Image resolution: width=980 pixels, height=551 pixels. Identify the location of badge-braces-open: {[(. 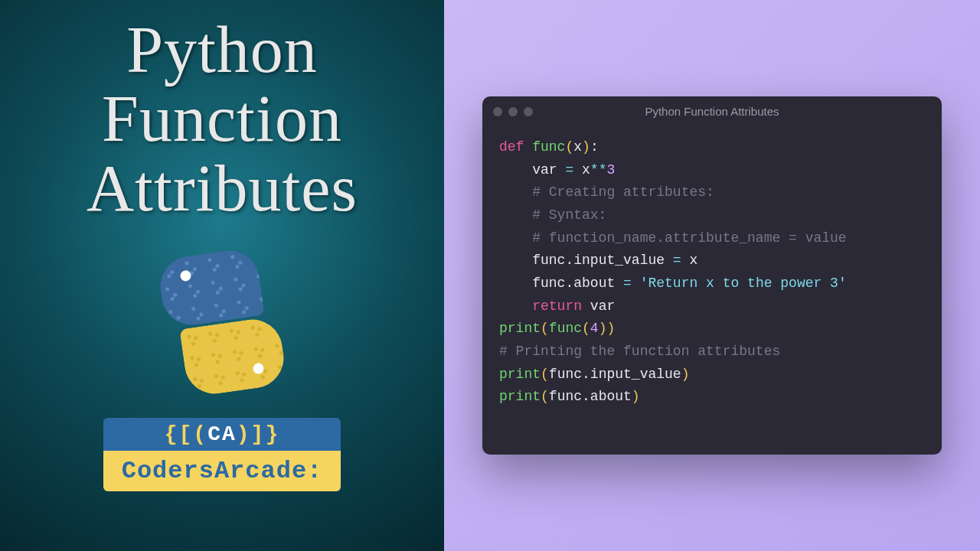
(186, 435).